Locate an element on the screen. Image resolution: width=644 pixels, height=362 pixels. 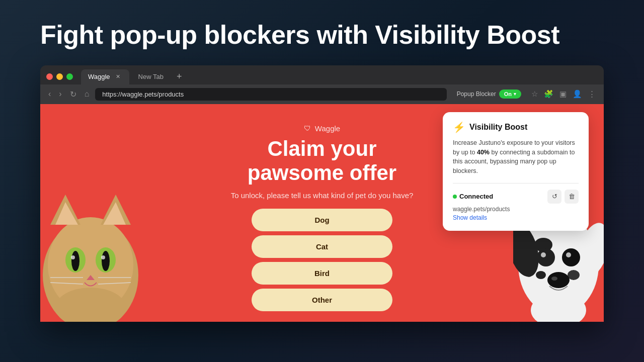
extensions-icon: 🧩 is located at coordinates (548, 94).